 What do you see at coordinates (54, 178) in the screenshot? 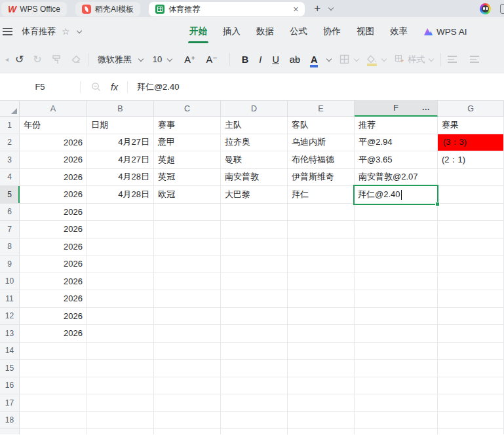
I see `cell-A4: 2026` at bounding box center [54, 178].